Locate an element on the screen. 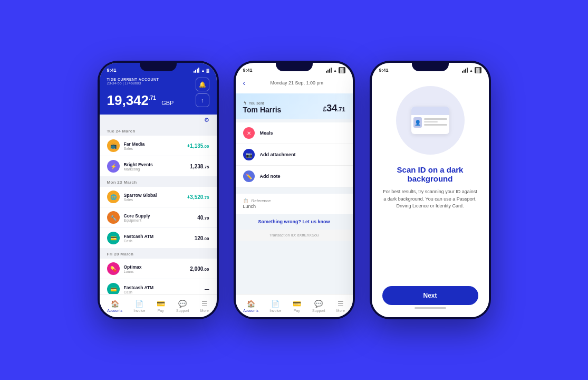 The height and width of the screenshot is (380, 588). tx-info-far-media: Far Media Sales is located at coordinates (153, 146).